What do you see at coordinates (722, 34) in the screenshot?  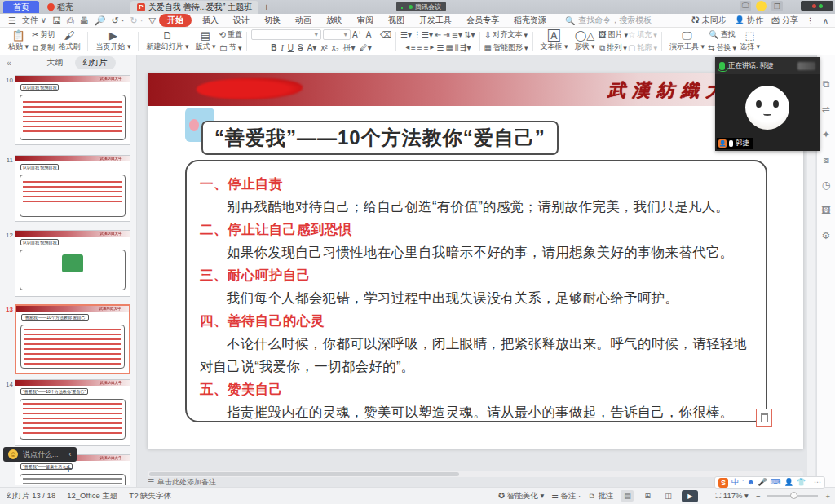 I see `find-button: 🔍 查找` at bounding box center [722, 34].